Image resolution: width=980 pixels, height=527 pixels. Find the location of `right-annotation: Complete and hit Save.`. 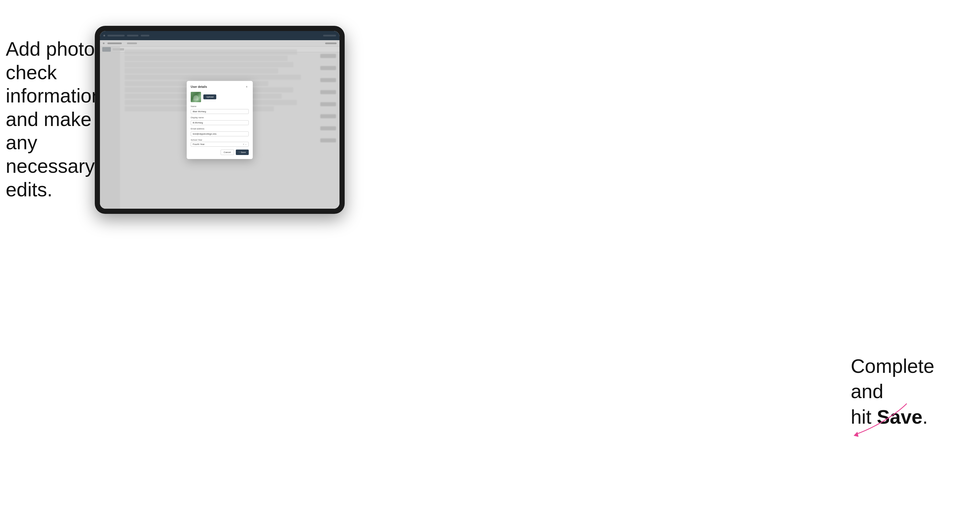

right-annotation: Complete and hit Save. is located at coordinates (911, 391).